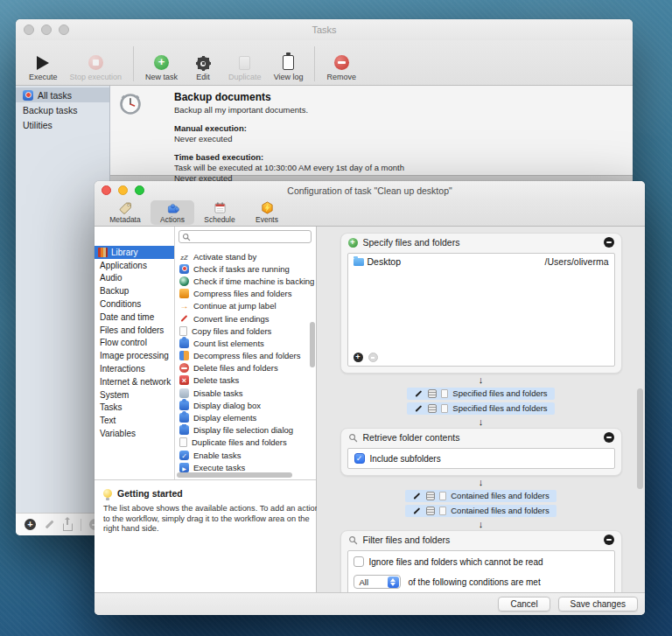 This screenshot has height=636, width=672. I want to click on action-list-item: Disable tasks, so click(245, 393).